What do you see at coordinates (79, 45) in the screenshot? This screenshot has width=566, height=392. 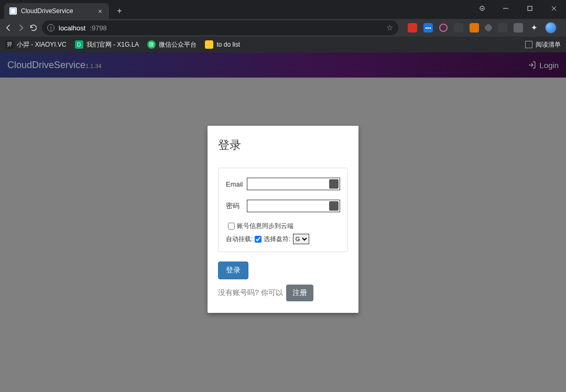 I see `bookmark-icon: D` at bounding box center [79, 45].